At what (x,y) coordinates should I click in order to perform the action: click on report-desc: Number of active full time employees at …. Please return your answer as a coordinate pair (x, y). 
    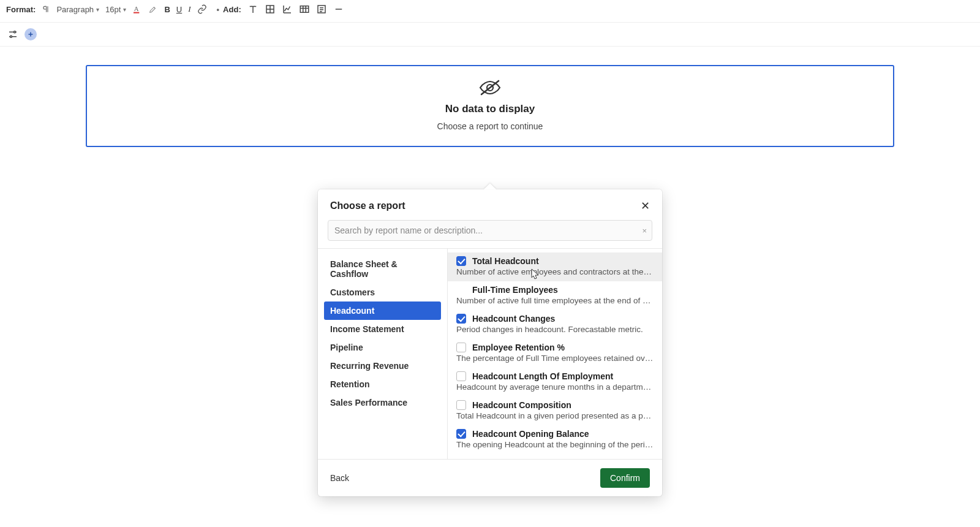
    Looking at the image, I should click on (555, 300).